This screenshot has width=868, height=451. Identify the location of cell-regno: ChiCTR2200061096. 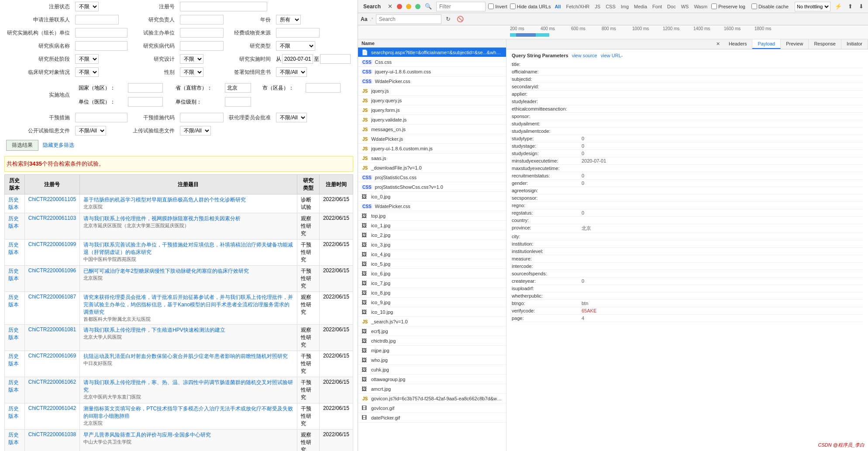
(52, 279).